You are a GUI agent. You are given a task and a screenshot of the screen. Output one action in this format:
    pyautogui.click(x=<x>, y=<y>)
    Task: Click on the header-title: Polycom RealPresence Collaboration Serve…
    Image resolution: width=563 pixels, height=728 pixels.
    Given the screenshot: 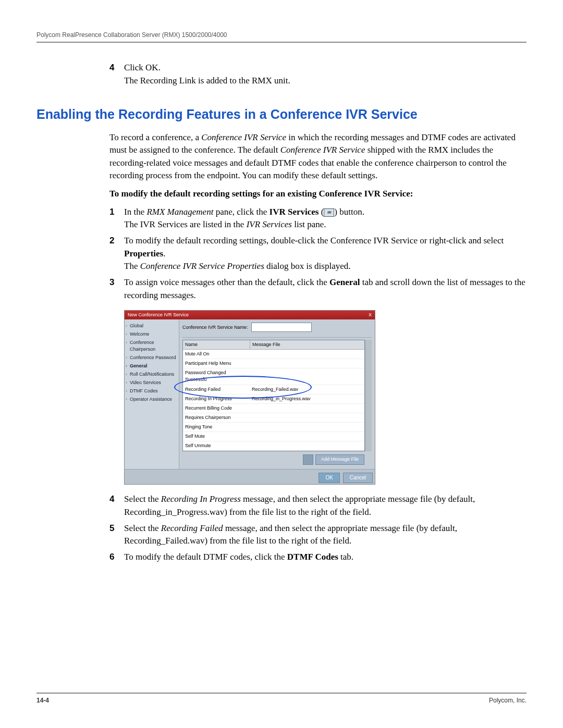 What is the action you would take?
    pyautogui.click(x=132, y=35)
    